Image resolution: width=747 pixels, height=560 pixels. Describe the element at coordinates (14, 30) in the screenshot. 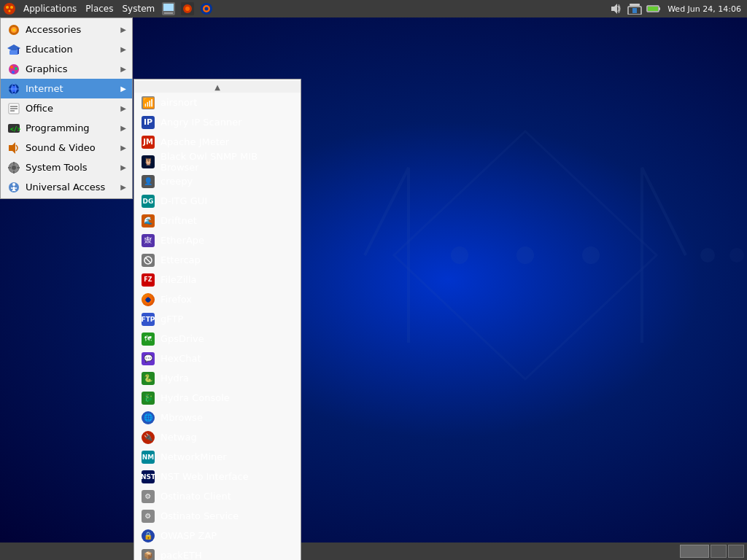

I see `accessories-icon` at that location.